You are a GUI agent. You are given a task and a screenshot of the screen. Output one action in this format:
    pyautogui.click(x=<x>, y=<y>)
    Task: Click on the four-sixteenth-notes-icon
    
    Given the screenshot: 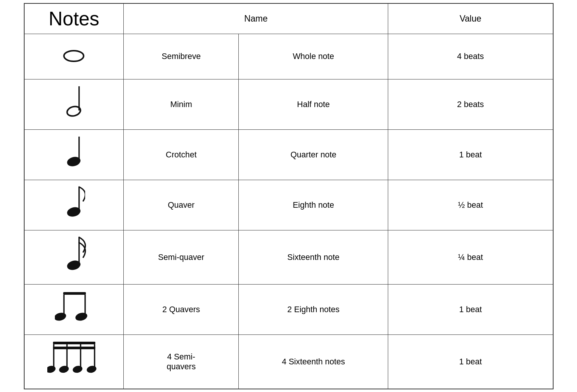 What is the action you would take?
    pyautogui.click(x=74, y=359)
    